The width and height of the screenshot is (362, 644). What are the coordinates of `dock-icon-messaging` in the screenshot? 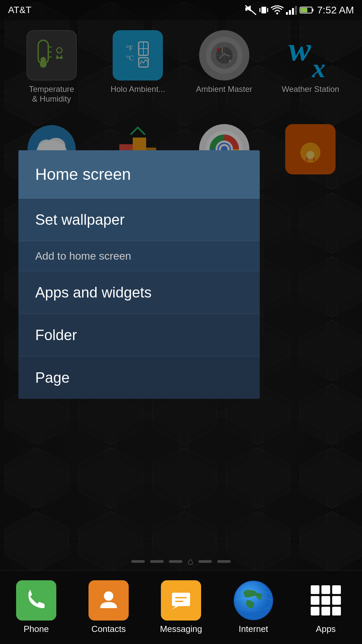 It's located at (181, 600).